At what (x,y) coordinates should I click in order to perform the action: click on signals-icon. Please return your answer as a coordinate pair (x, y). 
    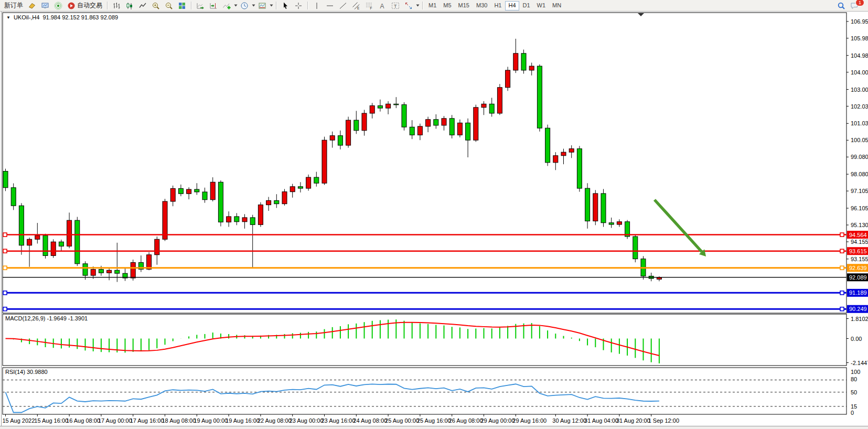
    Looking at the image, I should click on (58, 6).